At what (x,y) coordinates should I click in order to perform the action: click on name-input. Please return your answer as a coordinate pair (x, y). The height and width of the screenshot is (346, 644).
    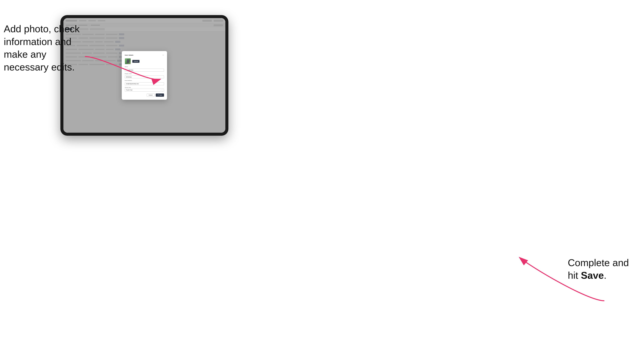
    Looking at the image, I should click on (144, 70).